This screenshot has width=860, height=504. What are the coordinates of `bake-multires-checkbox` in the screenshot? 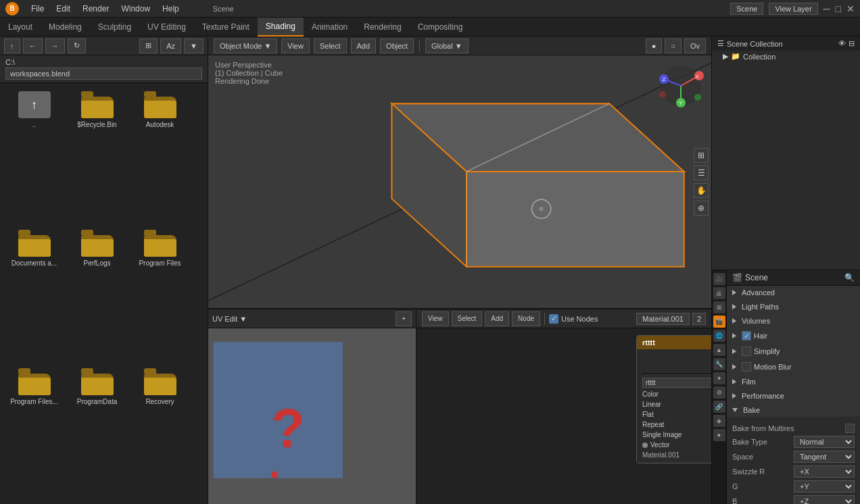 It's located at (850, 428).